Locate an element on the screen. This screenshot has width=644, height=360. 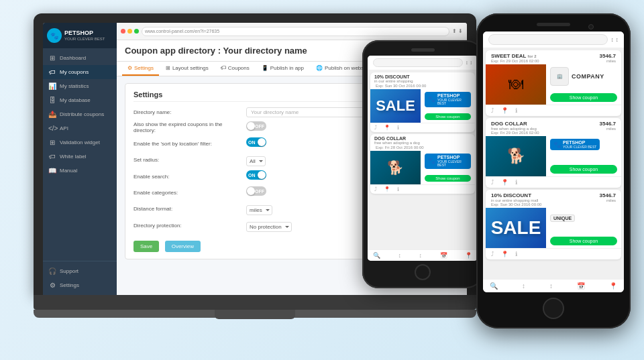
distance-select: miles km is located at coordinates (259, 211).